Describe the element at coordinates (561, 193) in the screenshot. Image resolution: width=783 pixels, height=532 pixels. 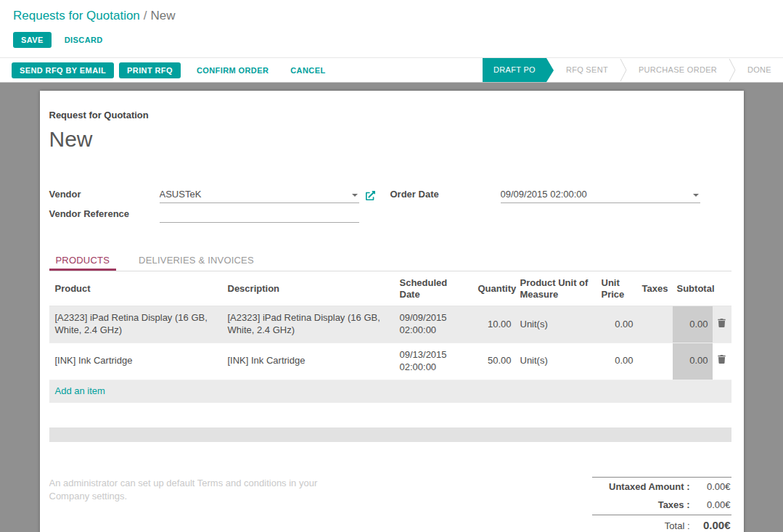
I see `order-date-field-row: Order Date` at that location.